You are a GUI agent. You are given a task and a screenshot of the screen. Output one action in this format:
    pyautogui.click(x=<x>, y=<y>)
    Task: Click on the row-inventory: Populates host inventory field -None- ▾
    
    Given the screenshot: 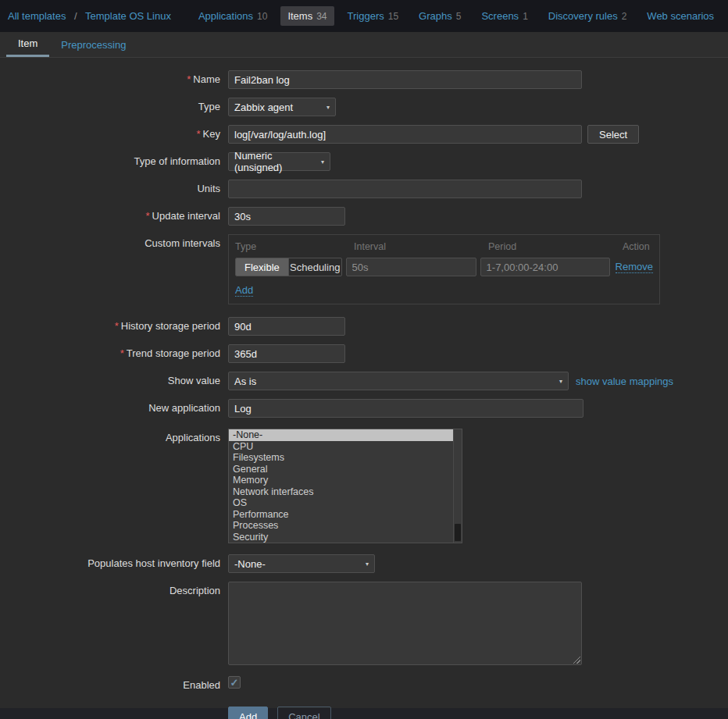 What is the action you would take?
    pyautogui.click(x=364, y=564)
    